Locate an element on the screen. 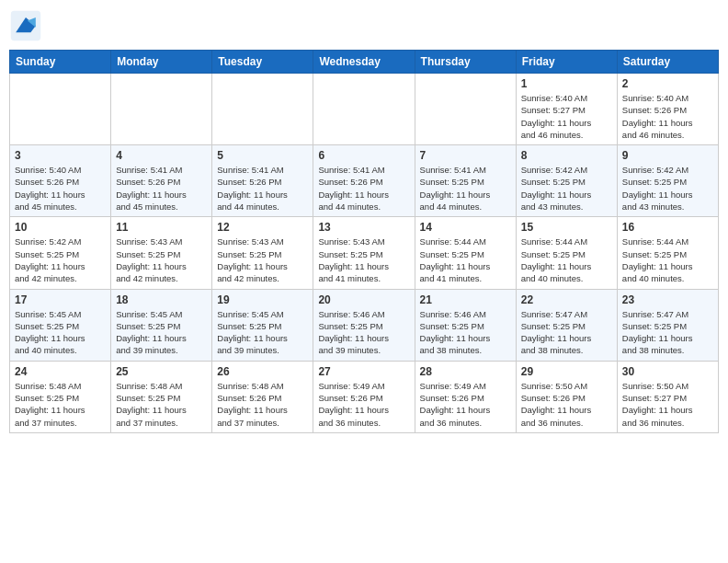  calendar-cell: 28Sunrise: 5:49 AM Sunset: 5:26 PM Dayli… is located at coordinates (465, 396).